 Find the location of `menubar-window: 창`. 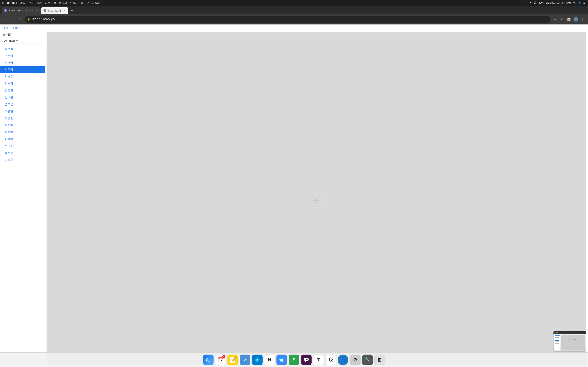

menubar-window: 창 is located at coordinates (87, 3).